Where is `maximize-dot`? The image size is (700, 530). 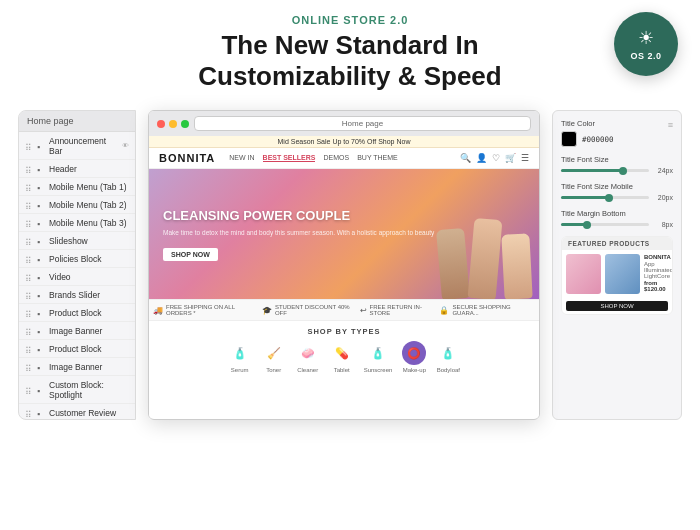
maximize-dot is located at coordinates (185, 124).